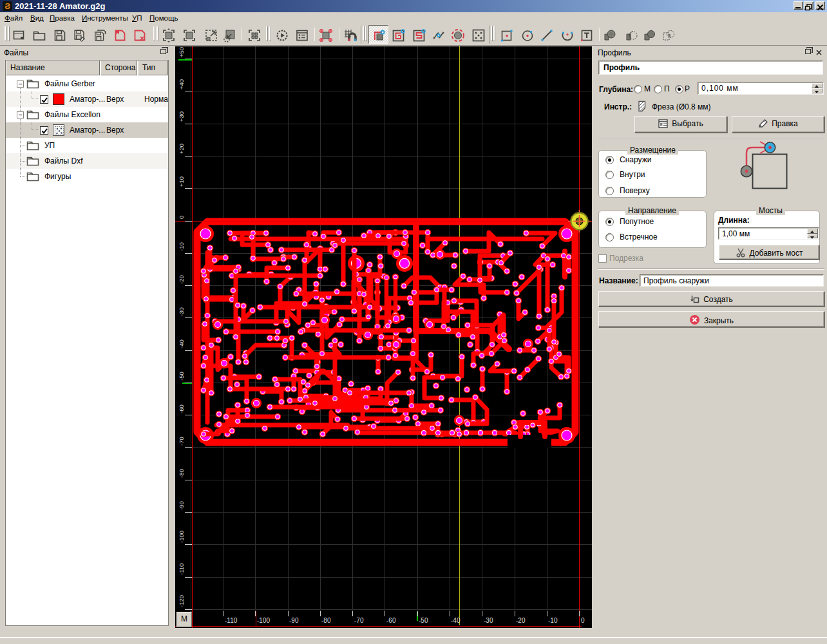  What do you see at coordinates (182, 52) in the screenshot?
I see `svg-text: +50` at bounding box center [182, 52].